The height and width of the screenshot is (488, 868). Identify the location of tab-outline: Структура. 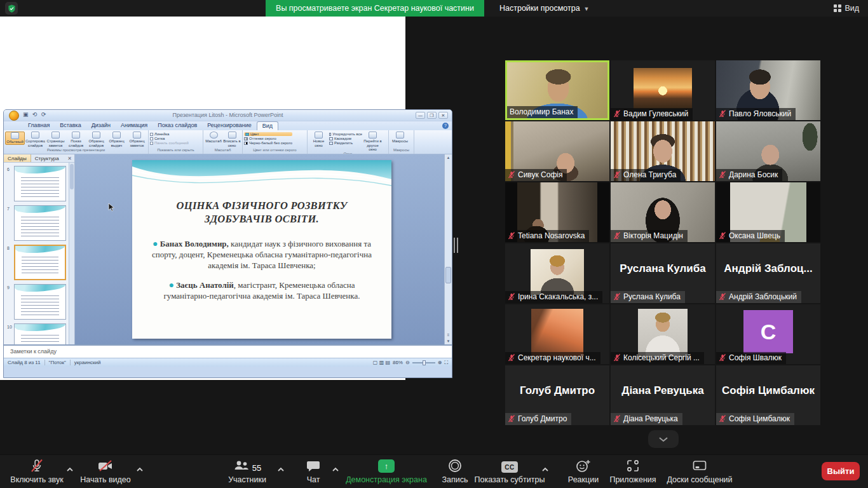
(47, 158).